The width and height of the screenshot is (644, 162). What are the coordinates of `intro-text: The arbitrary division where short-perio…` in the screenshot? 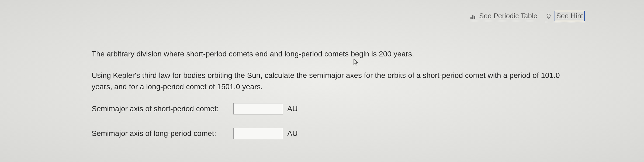 It's located at (335, 54).